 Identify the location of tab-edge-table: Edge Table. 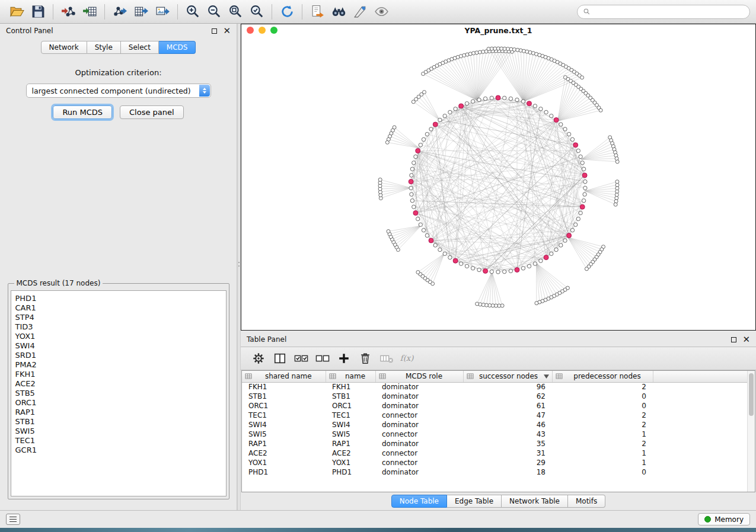
(474, 501).